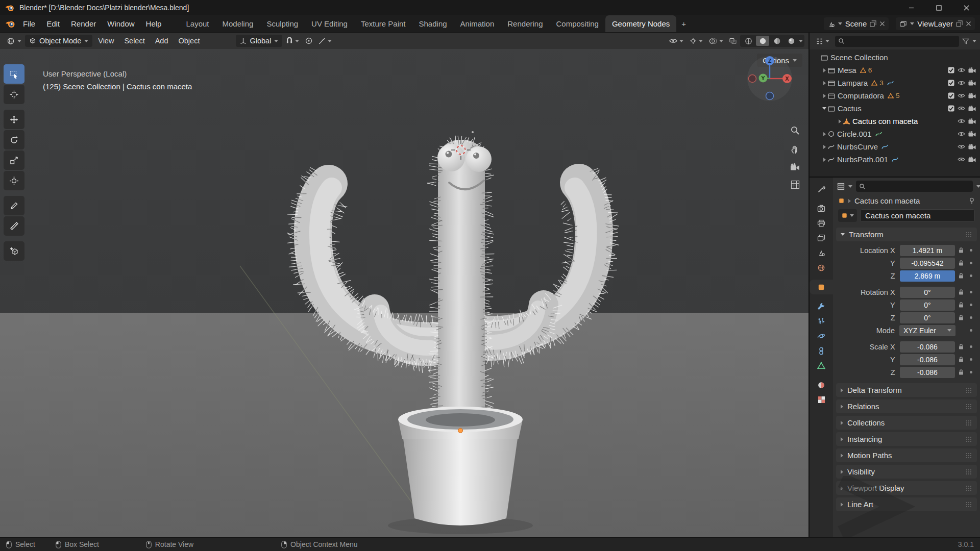 The height and width of the screenshot is (551, 980). What do you see at coordinates (928, 305) in the screenshot?
I see `rotation-y-field: 0°` at bounding box center [928, 305].